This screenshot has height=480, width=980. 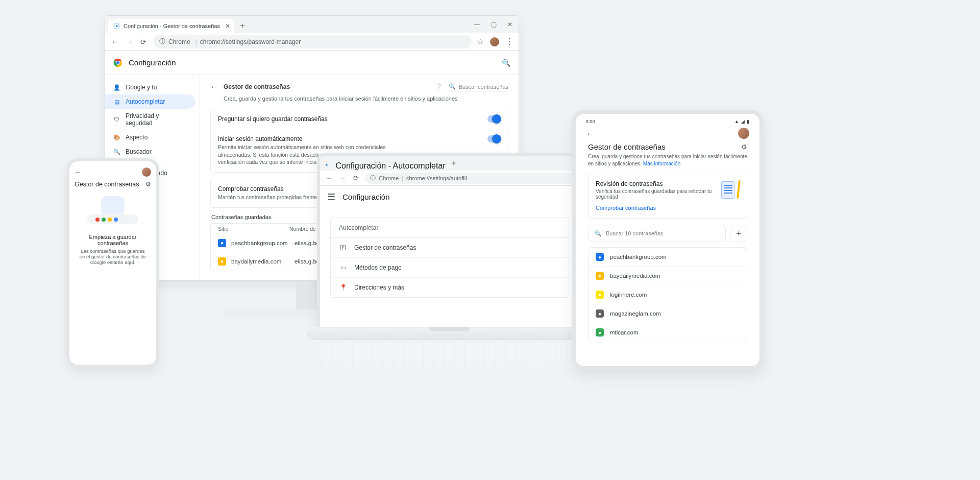 What do you see at coordinates (450, 178) in the screenshot?
I see `browser-toolbar: ← → ⟳ ⓘ Chrome | chrome://settings/autof…` at bounding box center [450, 178].